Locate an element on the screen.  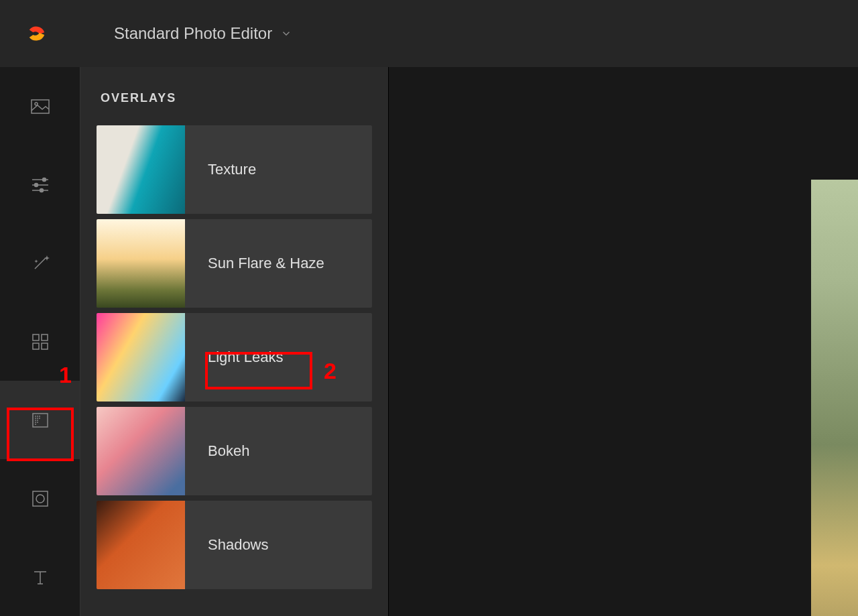
text-icon is located at coordinates (40, 577).